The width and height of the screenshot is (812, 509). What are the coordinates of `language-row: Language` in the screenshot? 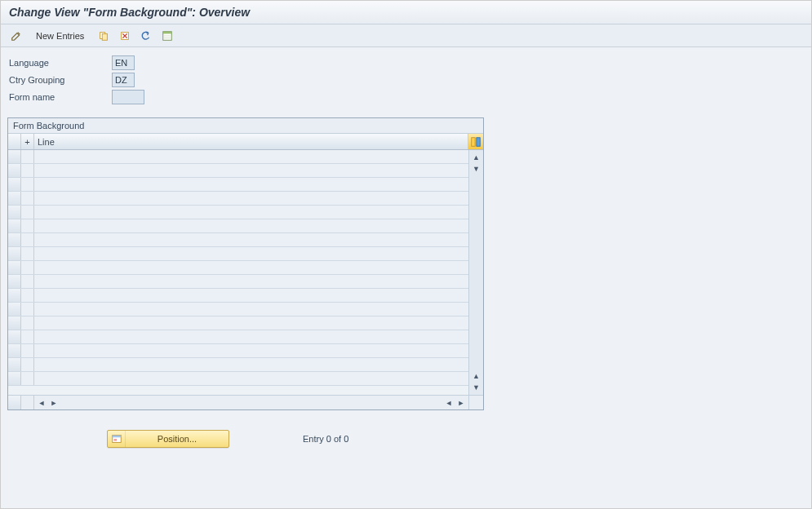 It's located at (406, 63).